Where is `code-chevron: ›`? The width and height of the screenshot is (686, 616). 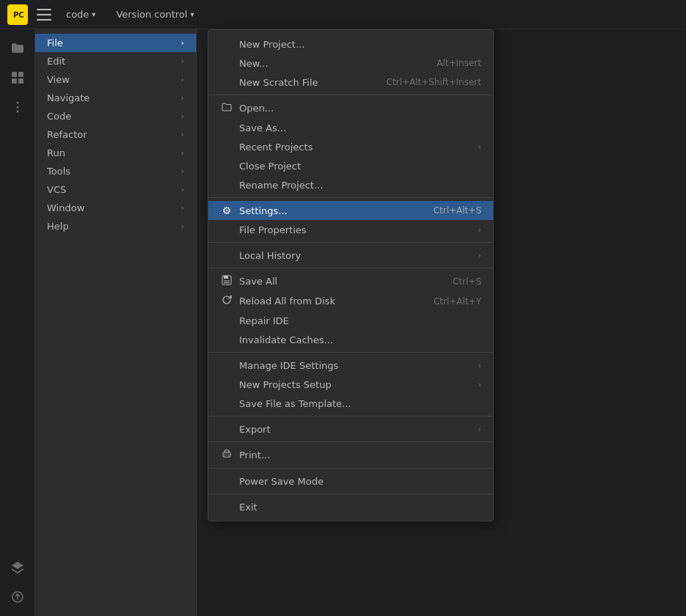 code-chevron: › is located at coordinates (183, 116).